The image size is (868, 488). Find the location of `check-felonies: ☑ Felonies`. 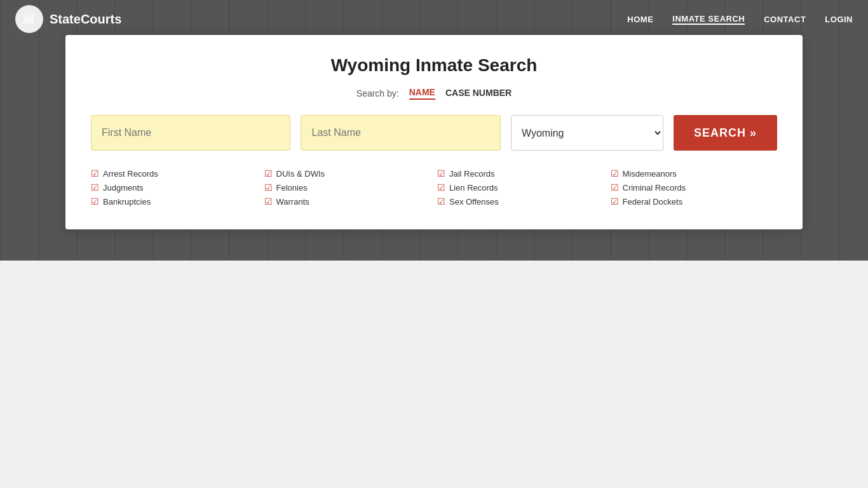

check-felonies: ☑ Felonies is located at coordinates (348, 187).